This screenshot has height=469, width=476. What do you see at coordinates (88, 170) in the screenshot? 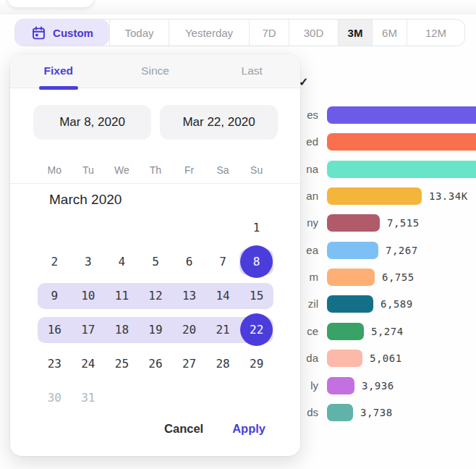
I see `weekday-tu: Tu` at bounding box center [88, 170].